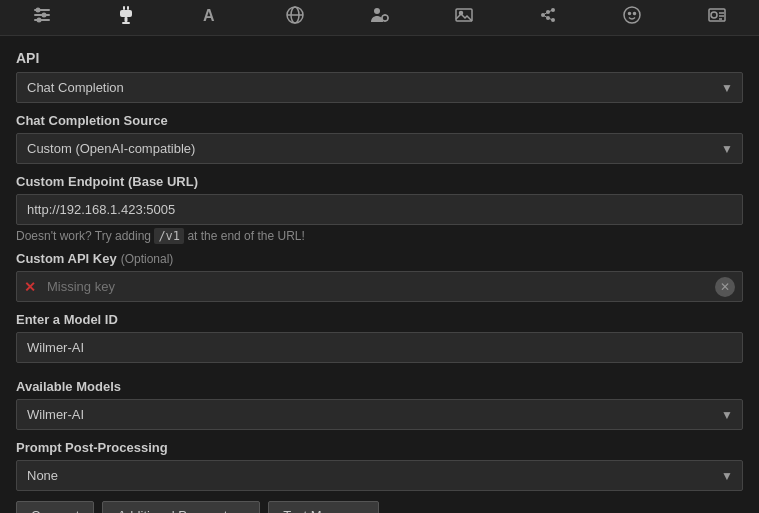 The width and height of the screenshot is (759, 513). I want to click on prompt-post-processing-label: Prompt Post-Processing, so click(380, 448).